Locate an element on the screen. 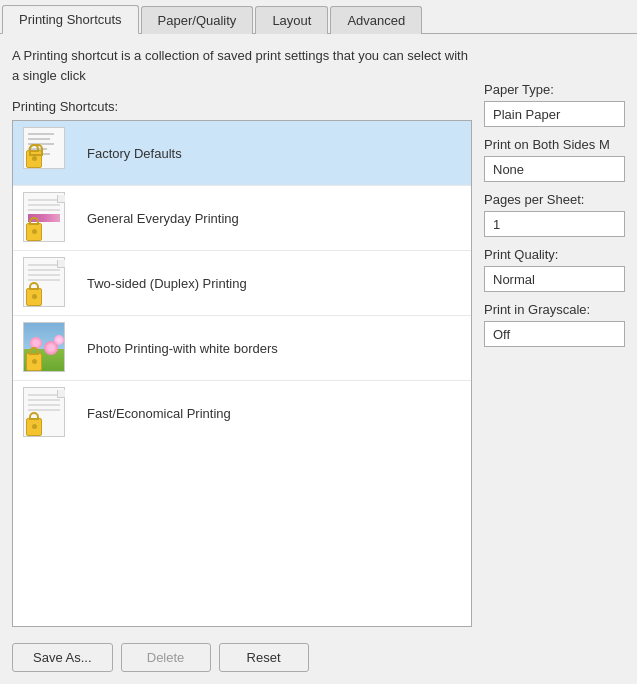 The width and height of the screenshot is (637, 684). print-quality-value: Normal is located at coordinates (554, 279).